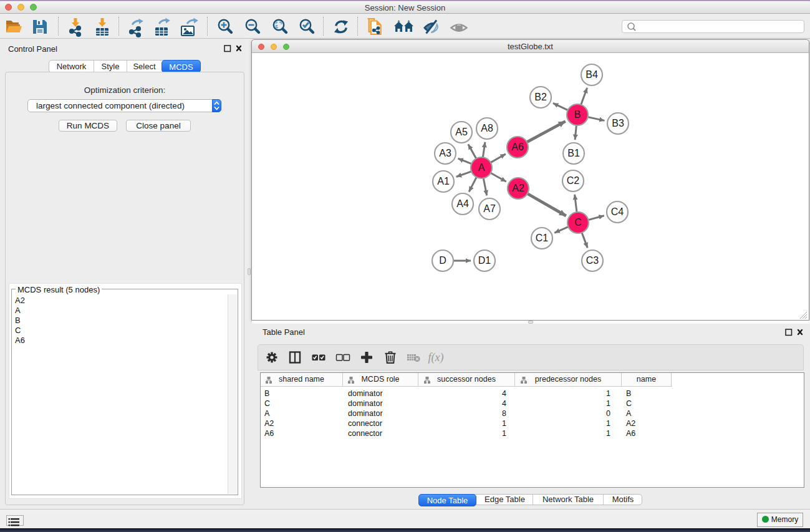  What do you see at coordinates (542, 238) in the screenshot?
I see `svg-text: C1` at bounding box center [542, 238].